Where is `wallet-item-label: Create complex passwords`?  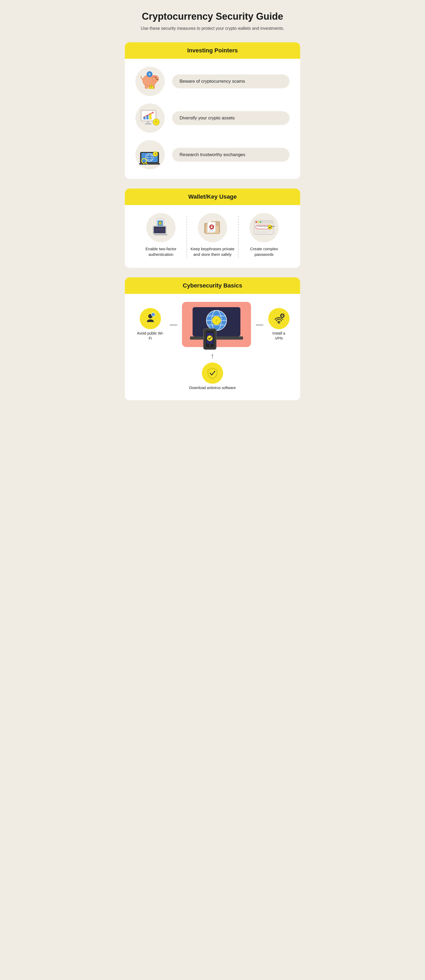 wallet-item-label: Create complex passwords is located at coordinates (264, 252).